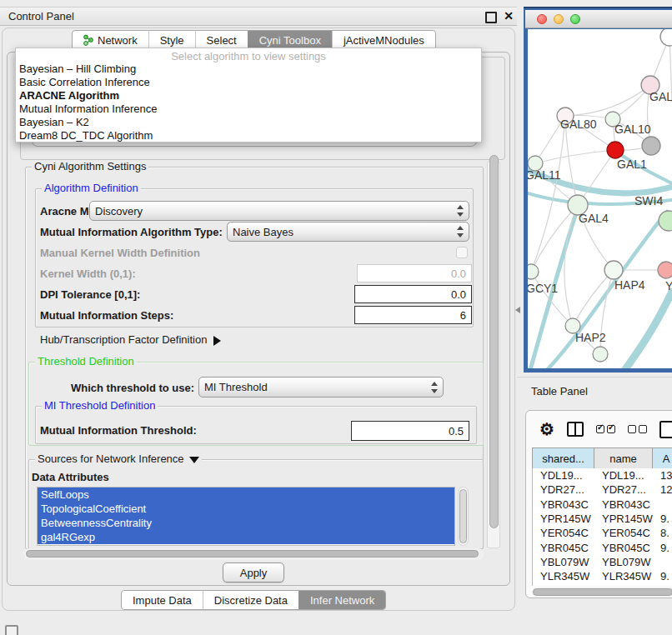 This screenshot has height=635, width=672. Describe the element at coordinates (665, 270) in the screenshot. I see `node-salmon` at that location.